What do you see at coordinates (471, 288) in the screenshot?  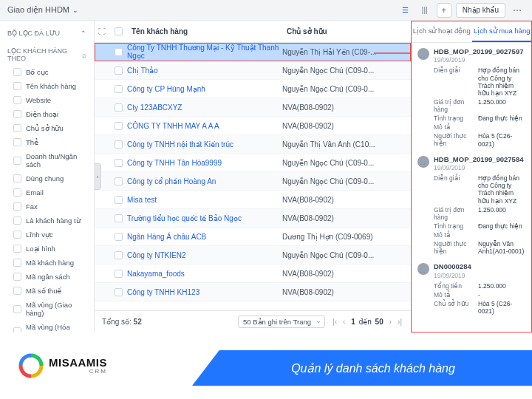 I see `history-item: 🛒DN000028419/09/2019Tổng tiền1.250.000Mô…` at bounding box center [471, 288].